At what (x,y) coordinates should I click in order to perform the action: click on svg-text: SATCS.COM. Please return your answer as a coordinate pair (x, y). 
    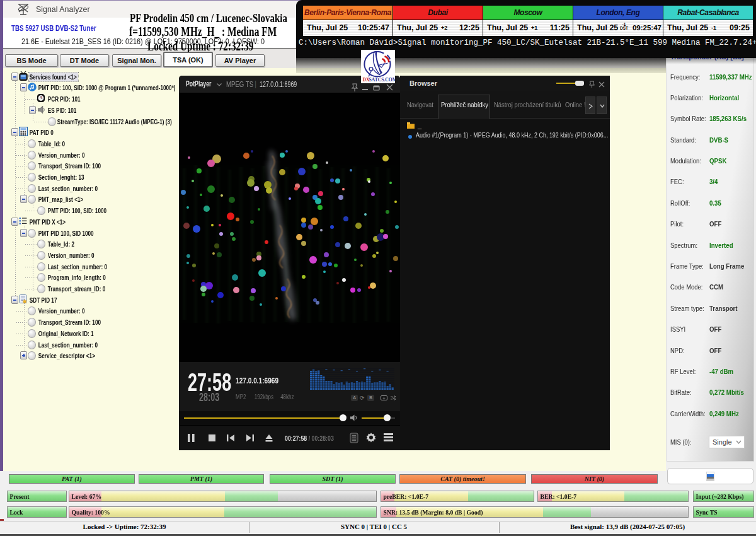
    Looking at the image, I should click on (382, 79).